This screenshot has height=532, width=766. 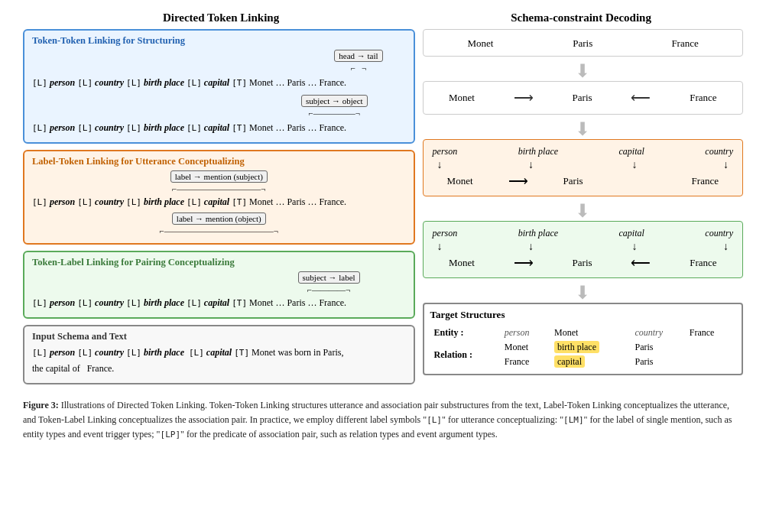 I want to click on p3-darr-2: ↓, so click(x=531, y=165).